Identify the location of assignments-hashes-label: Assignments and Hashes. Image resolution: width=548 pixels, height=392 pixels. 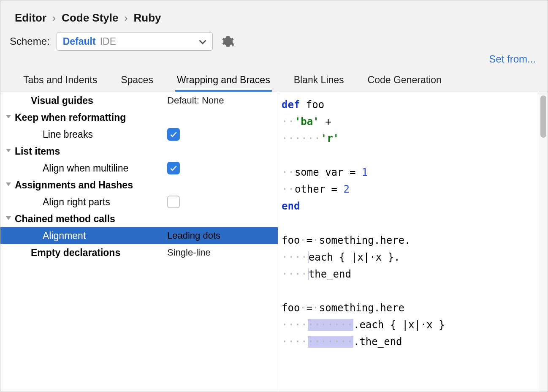
(73, 185).